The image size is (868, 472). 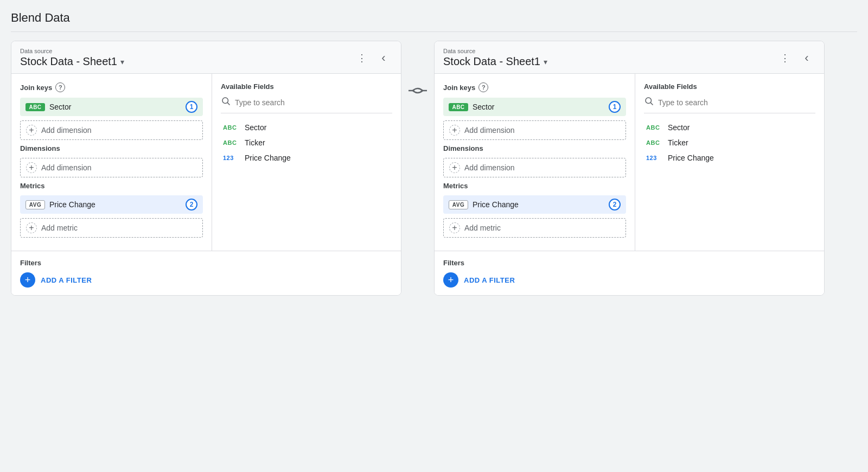 I want to click on left-add-filter-label: ADD A FILTER, so click(x=66, y=280).